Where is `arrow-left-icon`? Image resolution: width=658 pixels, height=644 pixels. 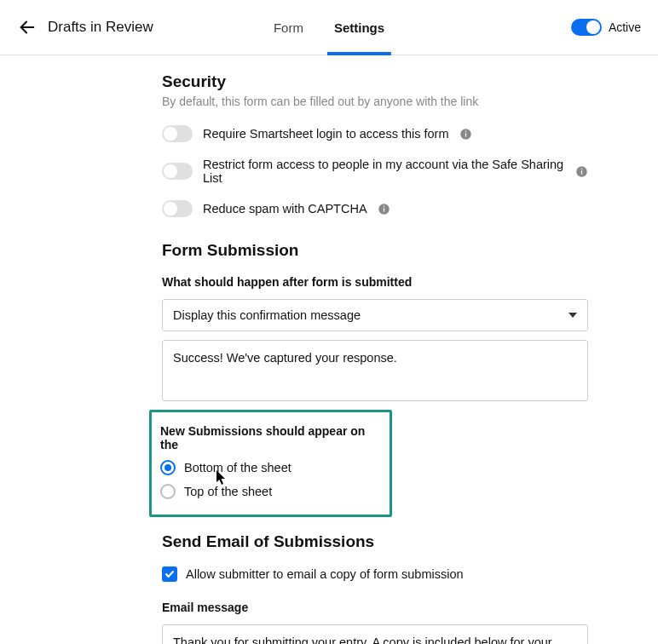
arrow-left-icon is located at coordinates (27, 27).